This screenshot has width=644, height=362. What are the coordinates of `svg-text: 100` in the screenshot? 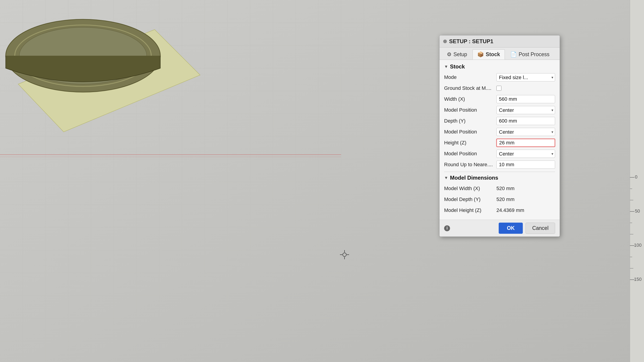 It's located at (638, 245).